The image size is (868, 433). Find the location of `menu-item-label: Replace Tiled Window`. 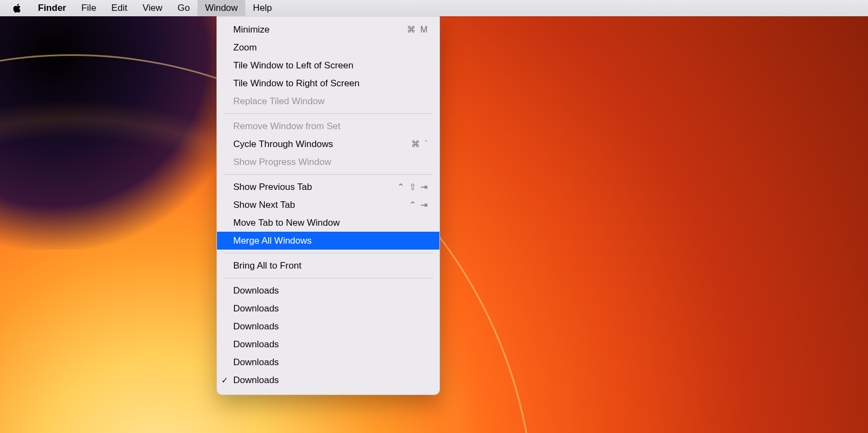

menu-item-label: Replace Tiled Window is located at coordinates (312, 101).